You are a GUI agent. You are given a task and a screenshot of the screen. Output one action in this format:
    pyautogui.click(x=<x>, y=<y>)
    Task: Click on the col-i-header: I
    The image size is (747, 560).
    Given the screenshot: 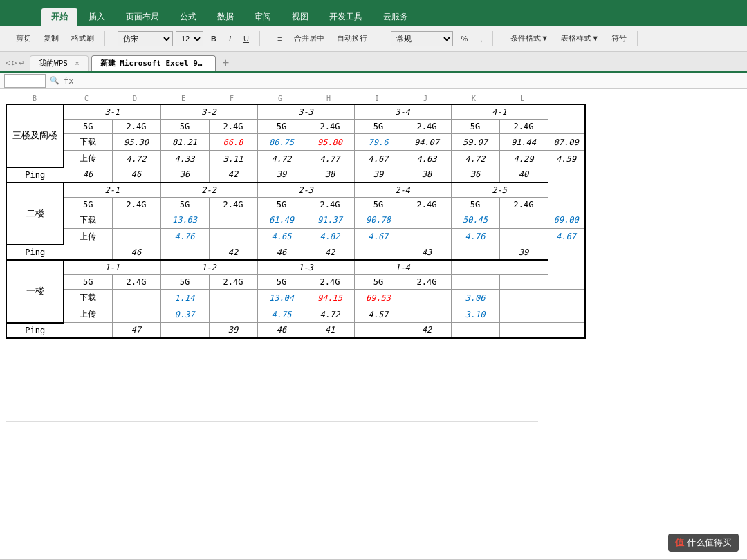 What is the action you would take?
    pyautogui.click(x=377, y=98)
    